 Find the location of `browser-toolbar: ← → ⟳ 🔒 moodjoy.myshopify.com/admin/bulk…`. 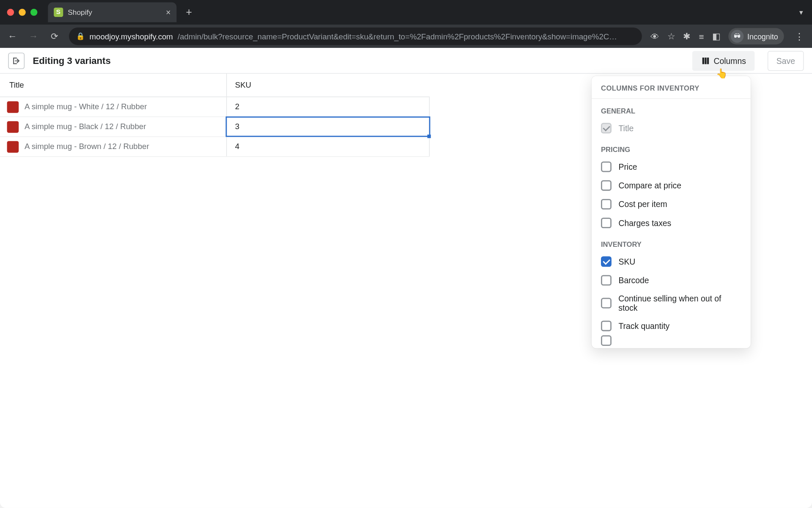

browser-toolbar: ← → ⟳ 🔒 moodjoy.myshopify.com/admin/bulk… is located at coordinates (406, 36).